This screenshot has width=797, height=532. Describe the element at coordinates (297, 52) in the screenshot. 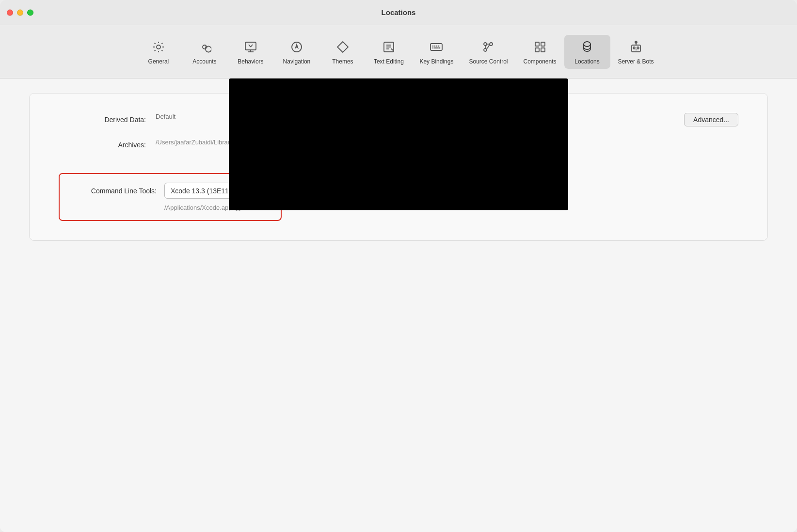

I see `toolbar-item-navigation: Navigation` at that location.